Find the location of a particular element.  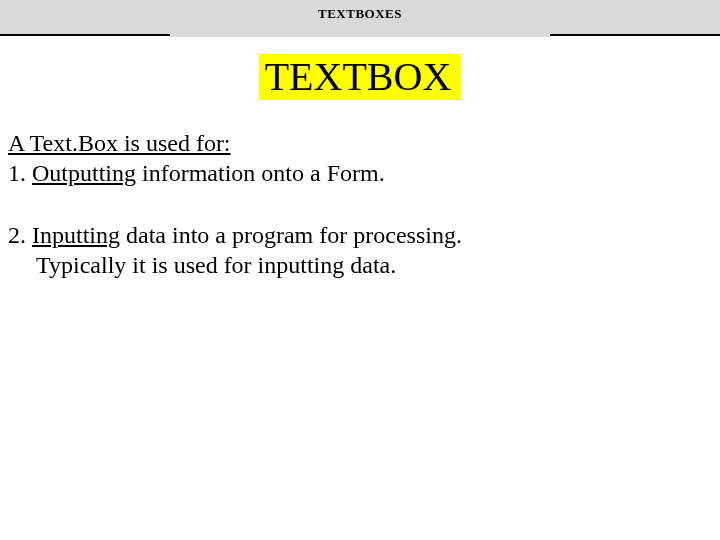

header-title: TEXTBOXES is located at coordinates (360, 14).